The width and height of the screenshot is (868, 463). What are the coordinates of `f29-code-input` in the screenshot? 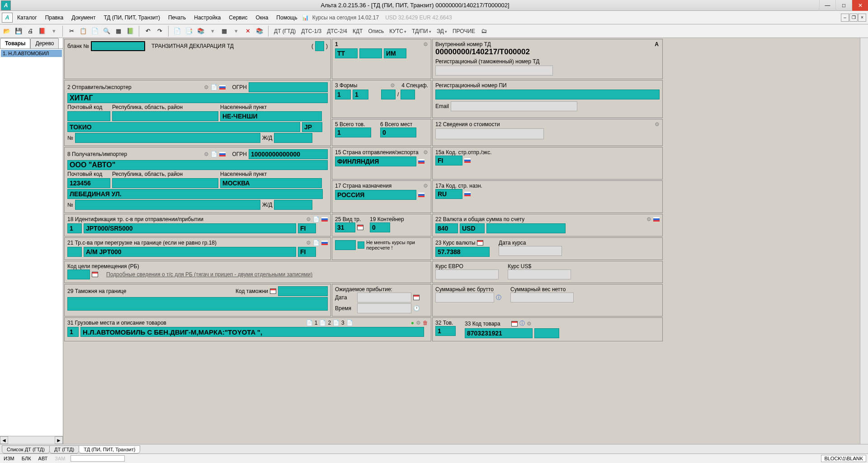 It's located at (303, 291).